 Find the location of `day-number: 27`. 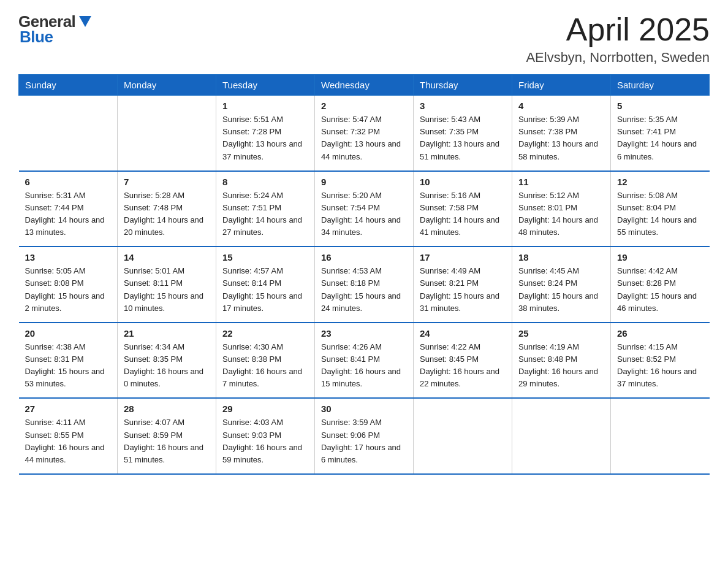

day-number: 27 is located at coordinates (69, 408).